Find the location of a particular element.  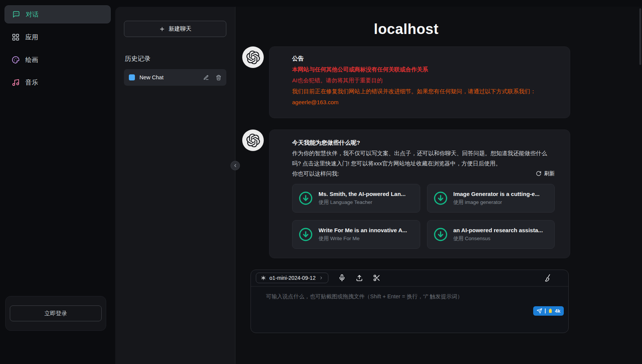

sidebar-item-label: 对话 is located at coordinates (32, 14).